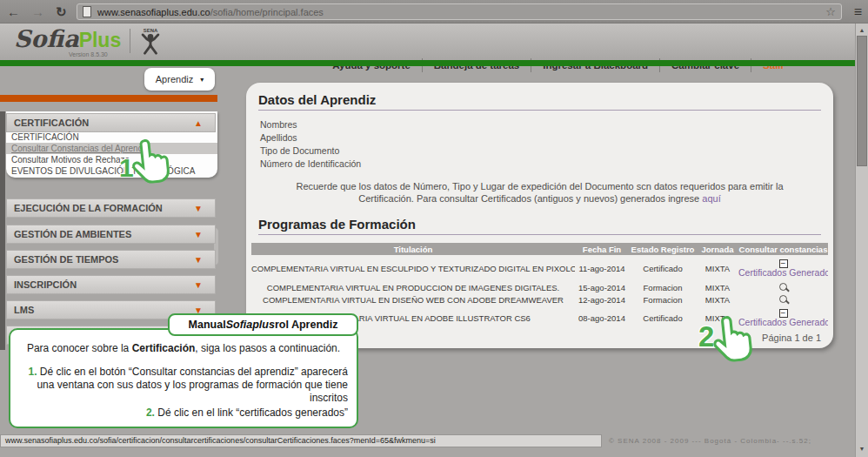 The image size is (868, 457). Describe the element at coordinates (111, 148) in the screenshot. I see `submenu-consultar-constancias: Consultar Constancias del Aprendiz` at that location.